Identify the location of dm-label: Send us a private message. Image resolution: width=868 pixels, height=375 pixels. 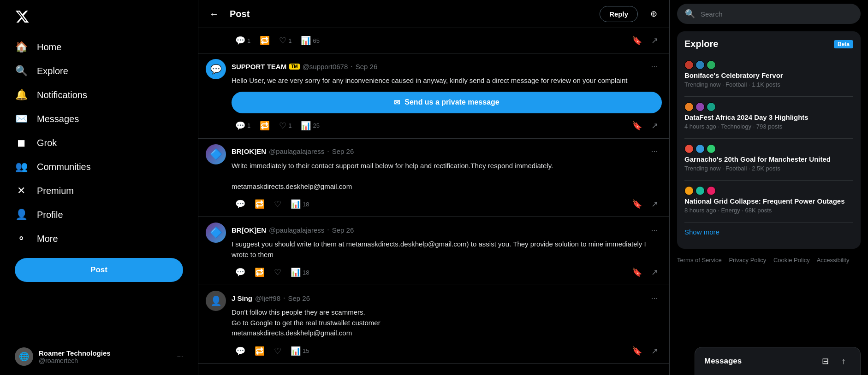
(452, 102).